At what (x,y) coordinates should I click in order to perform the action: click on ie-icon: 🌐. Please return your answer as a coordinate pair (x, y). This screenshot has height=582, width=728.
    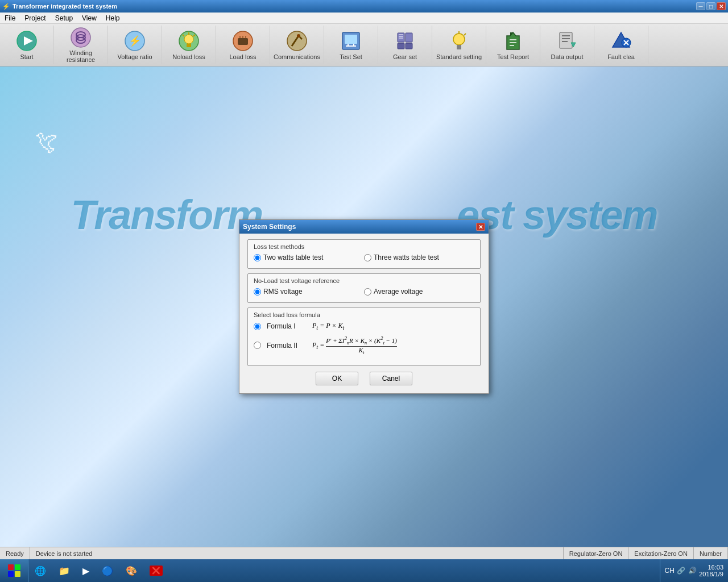
    Looking at the image, I should click on (40, 571).